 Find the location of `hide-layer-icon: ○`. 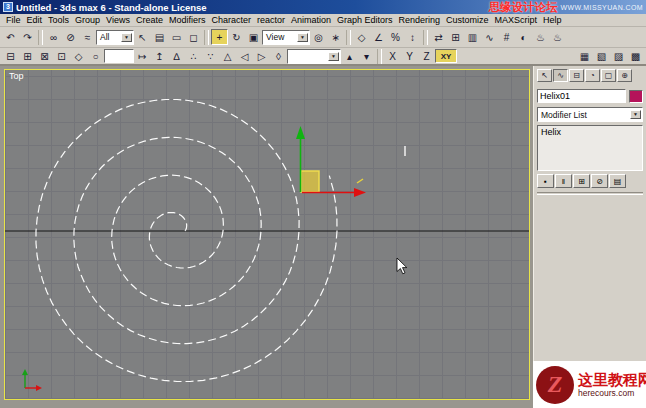

hide-layer-icon: ○ is located at coordinates (96, 56).